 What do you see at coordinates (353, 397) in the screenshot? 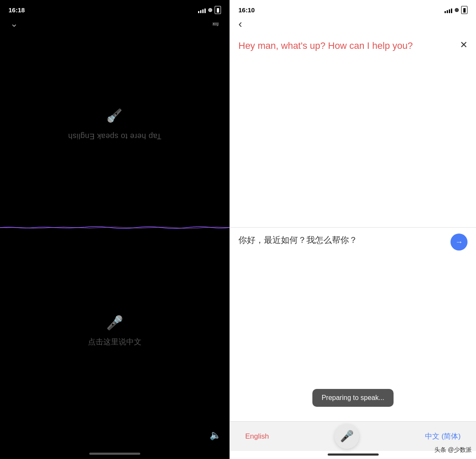
I see `preparing-label: Preparing to speak...` at bounding box center [353, 397].